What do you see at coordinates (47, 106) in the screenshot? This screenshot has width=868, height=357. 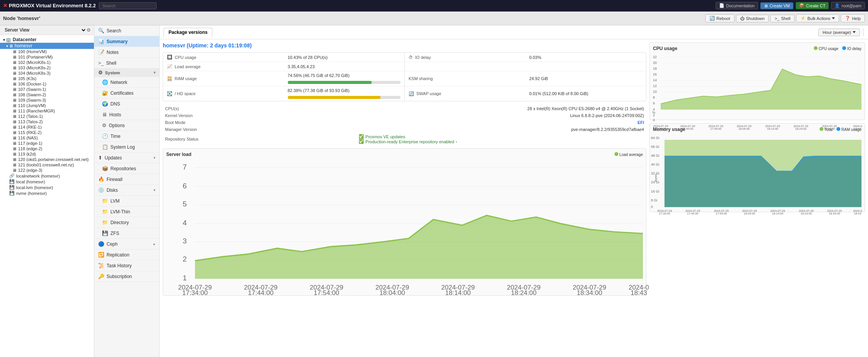 I see `tree-vm-110: 🖥110 (JumpVM)` at bounding box center [47, 106].